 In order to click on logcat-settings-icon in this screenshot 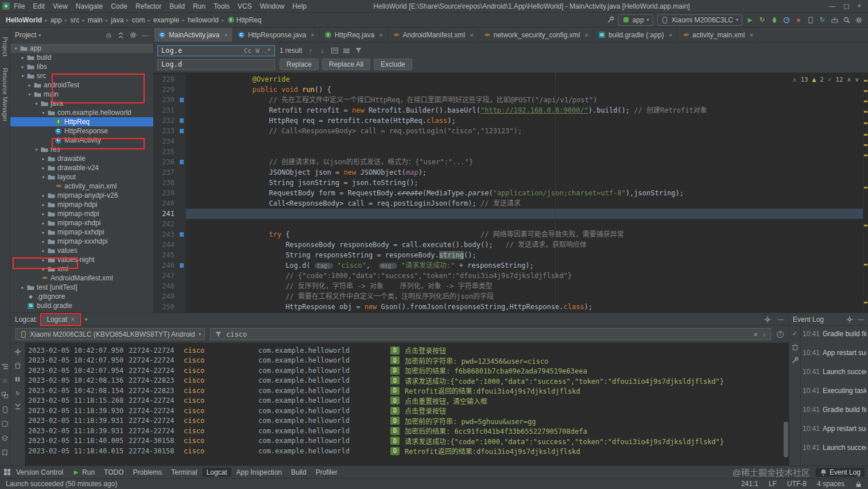, I will do `click(17, 352)`.